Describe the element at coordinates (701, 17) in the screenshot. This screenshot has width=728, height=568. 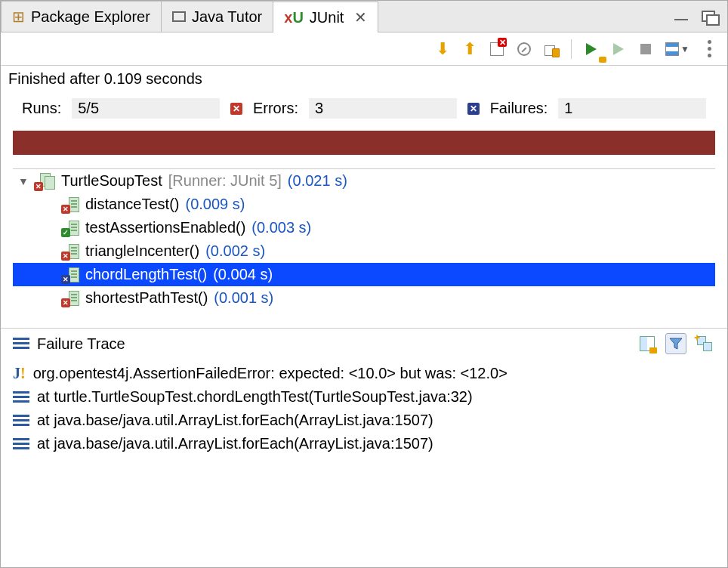
I see `view-window-controls` at that location.